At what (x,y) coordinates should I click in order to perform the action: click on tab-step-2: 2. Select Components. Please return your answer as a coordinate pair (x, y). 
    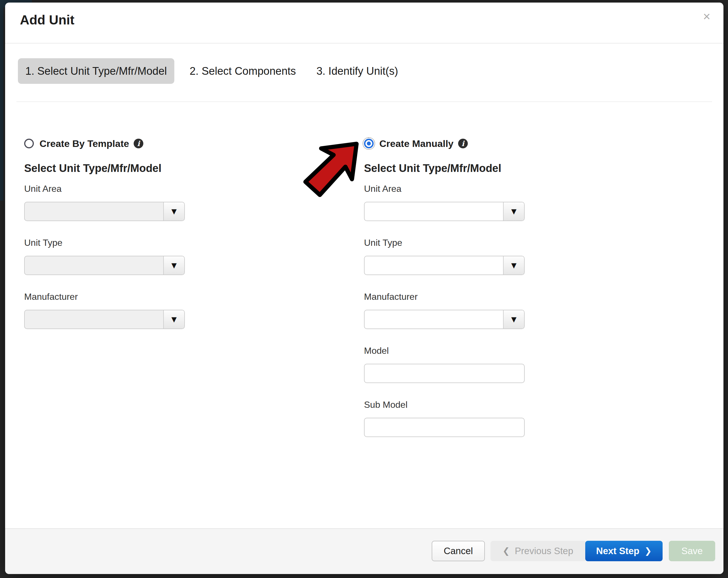
    Looking at the image, I should click on (243, 71).